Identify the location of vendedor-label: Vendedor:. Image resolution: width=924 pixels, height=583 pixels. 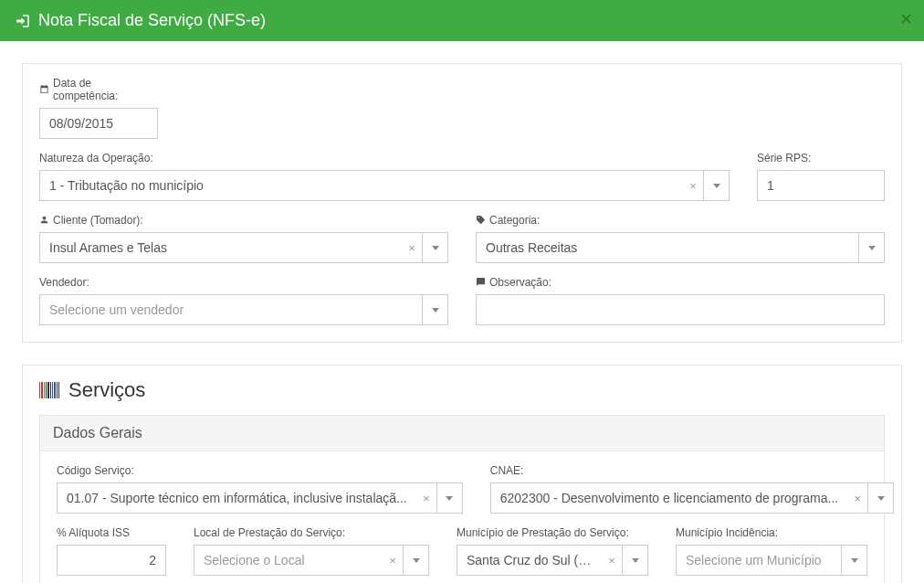
(244, 282).